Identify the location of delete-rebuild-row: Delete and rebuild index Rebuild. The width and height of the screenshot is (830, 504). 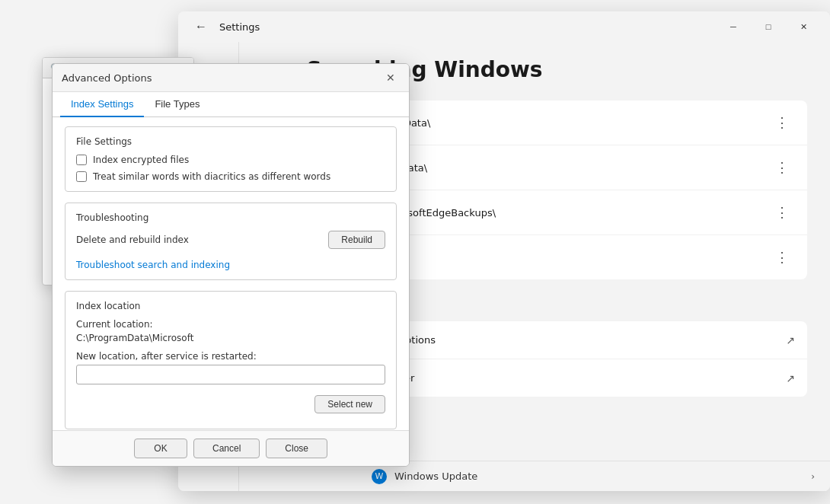
(231, 240).